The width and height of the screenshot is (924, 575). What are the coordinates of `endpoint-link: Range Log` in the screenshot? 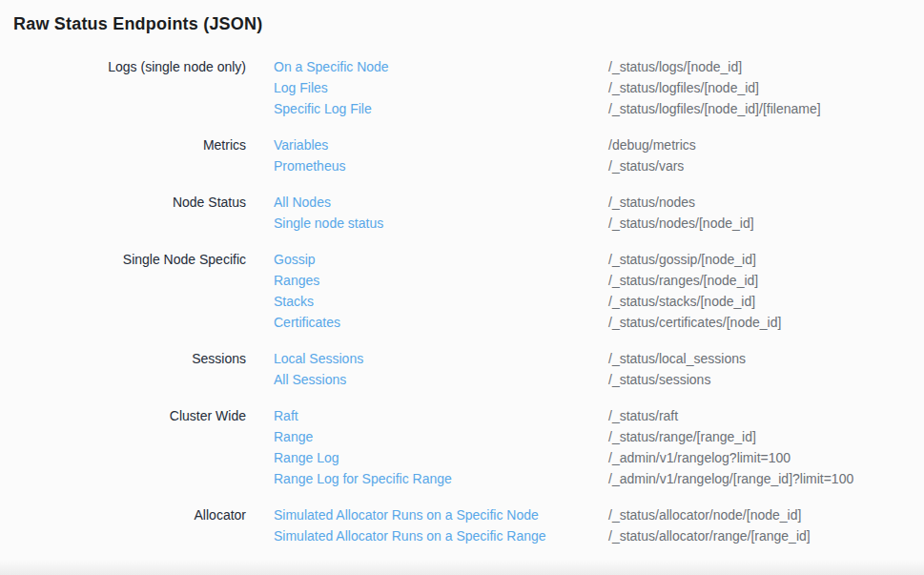 It's located at (427, 458).